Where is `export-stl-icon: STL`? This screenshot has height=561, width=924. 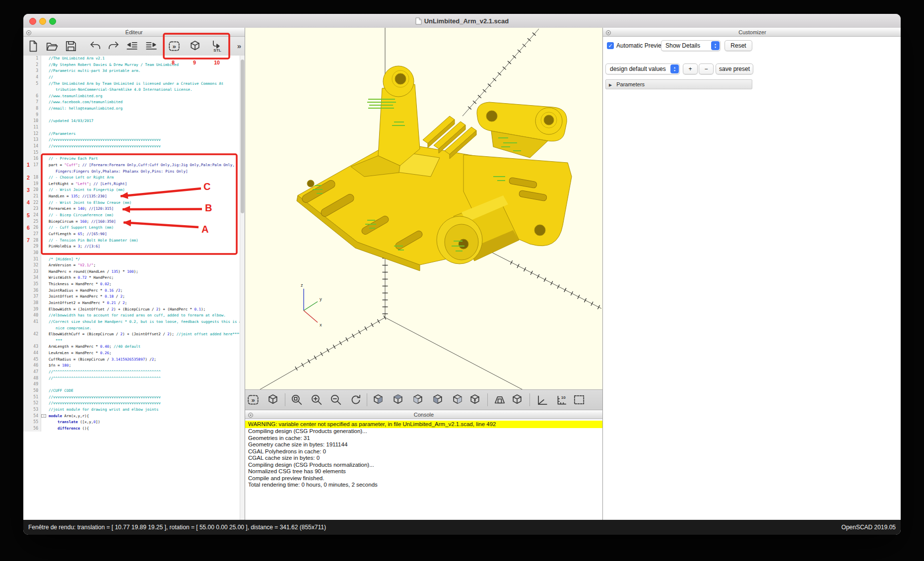 export-stl-icon: STL is located at coordinates (217, 46).